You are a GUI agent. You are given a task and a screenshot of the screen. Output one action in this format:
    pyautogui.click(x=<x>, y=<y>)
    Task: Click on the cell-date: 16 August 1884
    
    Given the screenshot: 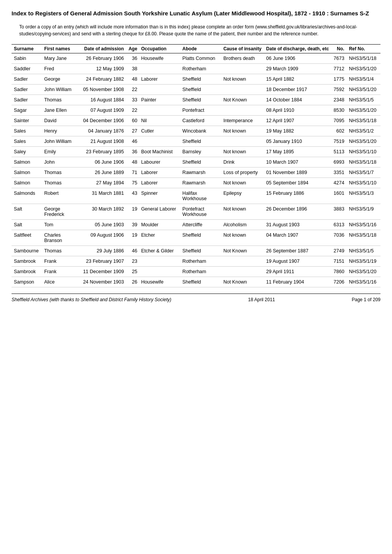 What is the action you would take?
    pyautogui.click(x=104, y=100)
    